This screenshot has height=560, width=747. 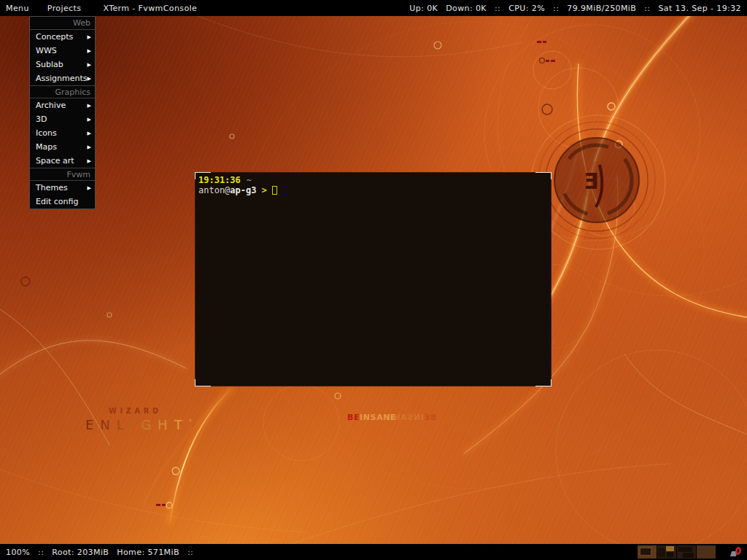 What do you see at coordinates (543, 383) in the screenshot?
I see `resize-corner-bottom-right` at bounding box center [543, 383].